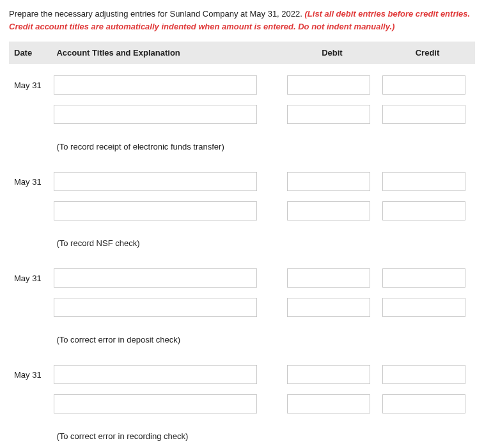  What do you see at coordinates (168, 244) in the screenshot?
I see `entry-note: (To record NSF check)` at bounding box center [168, 244].